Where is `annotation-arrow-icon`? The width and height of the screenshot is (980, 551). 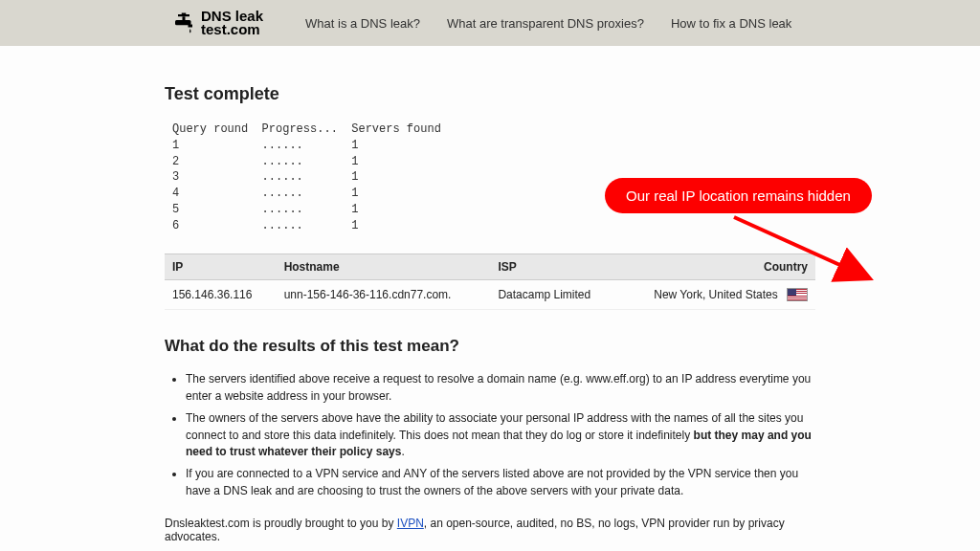 annotation-arrow-icon is located at coordinates (806, 251).